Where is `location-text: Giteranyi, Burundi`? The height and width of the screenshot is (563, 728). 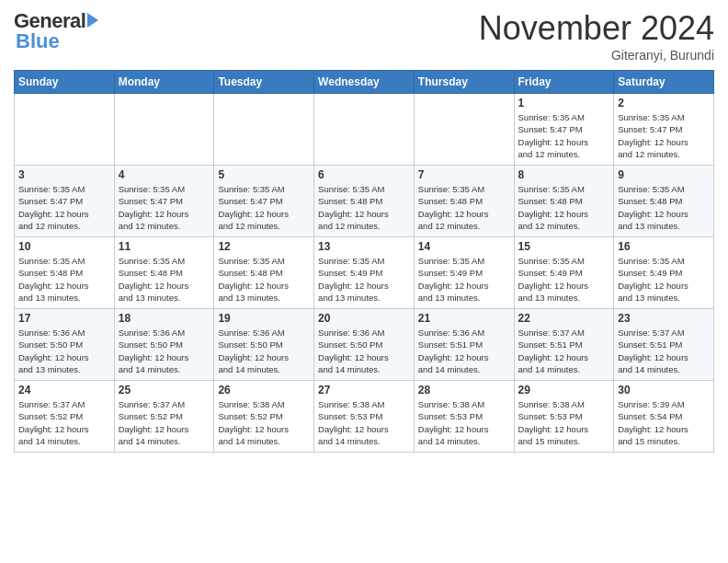
location-text: Giteranyi, Burundi is located at coordinates (597, 55).